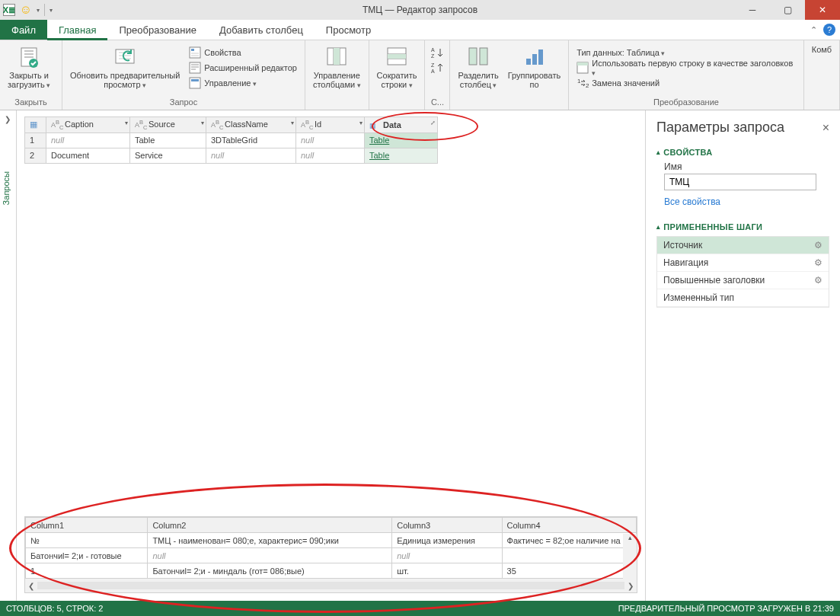 Image resolution: width=840 pixels, height=616 pixels. Describe the element at coordinates (433, 123) in the screenshot. I see `expand-icon: ⤢` at that location.